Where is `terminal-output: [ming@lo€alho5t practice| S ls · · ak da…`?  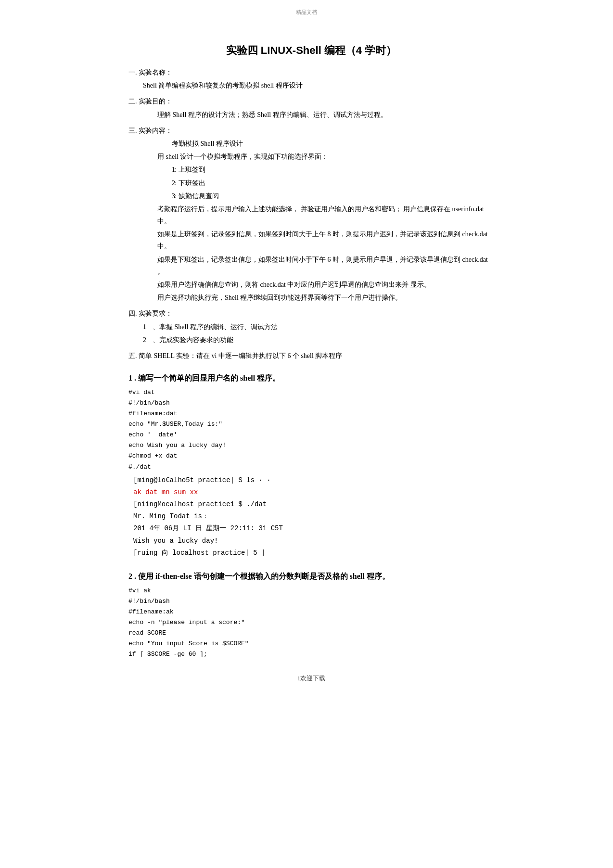
terminal-output: [ming@lo€alho5t practice| S ls · · ak da… is located at coordinates (314, 517).